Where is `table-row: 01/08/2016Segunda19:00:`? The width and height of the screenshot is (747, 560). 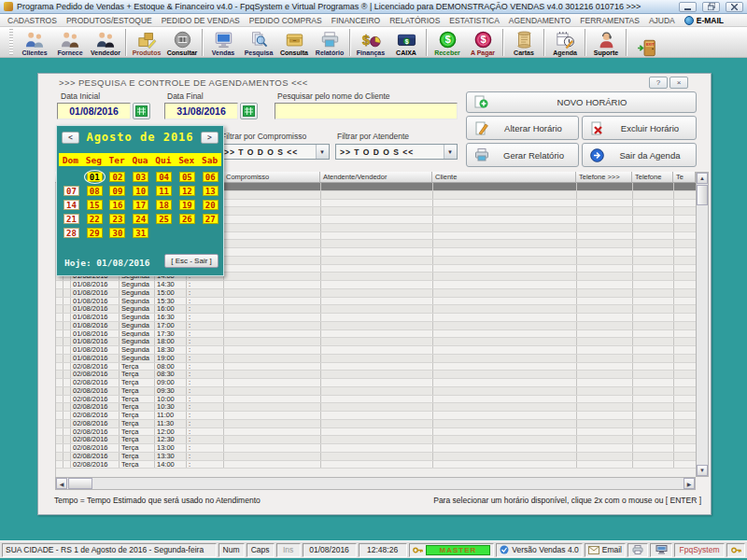 table-row: 01/08/2016Segunda19:00: is located at coordinates (383, 358).